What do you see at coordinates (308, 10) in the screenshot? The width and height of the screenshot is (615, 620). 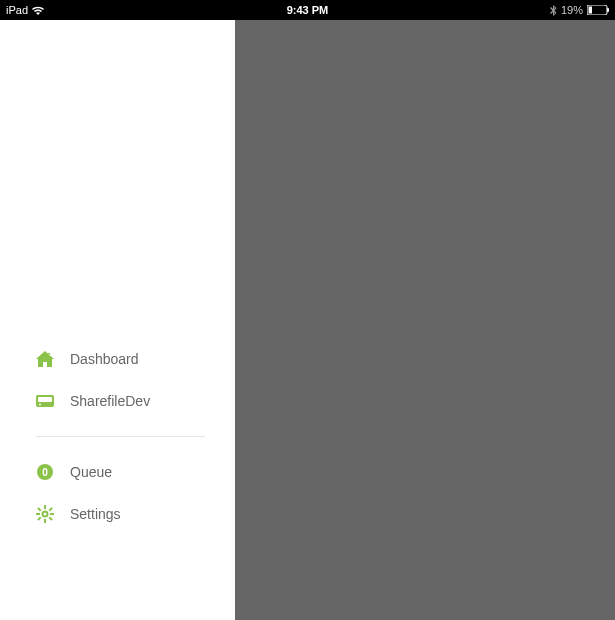 I see `status-bar: iPad 9:43 PM 19%` at bounding box center [308, 10].